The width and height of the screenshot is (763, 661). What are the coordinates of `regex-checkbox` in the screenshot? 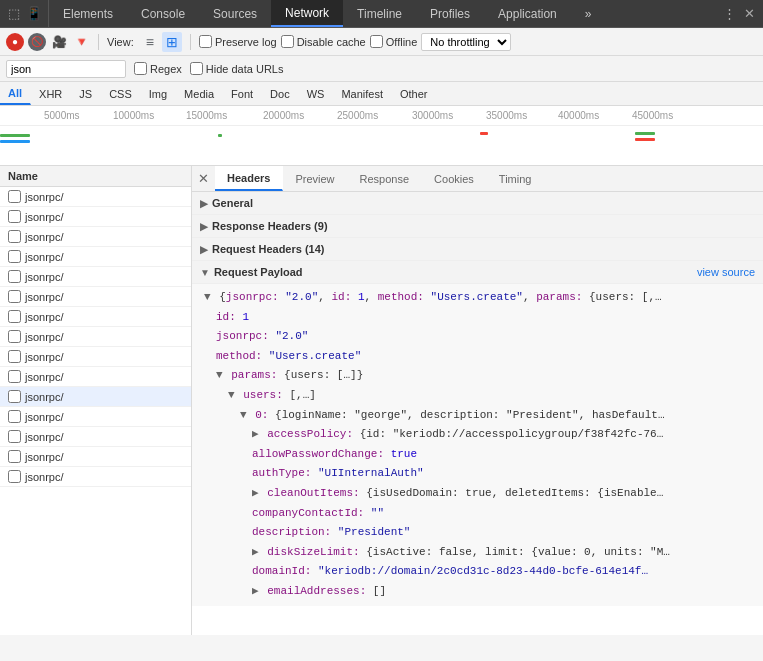 It's located at (140, 68).